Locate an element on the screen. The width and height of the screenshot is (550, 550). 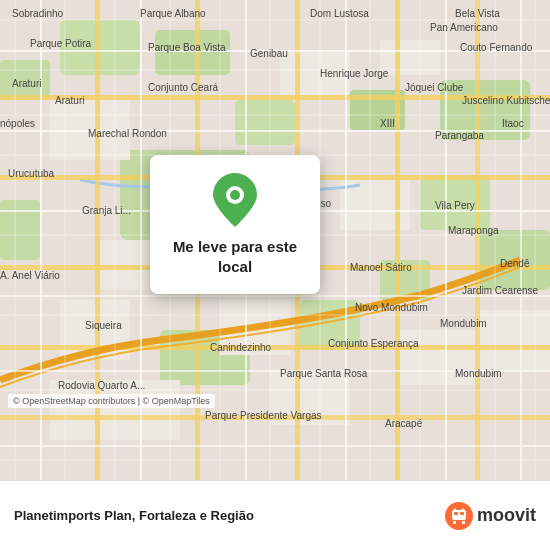
map-attribution: © OpenStreetMap contributors | © OpenMap… is located at coordinates (112, 401).